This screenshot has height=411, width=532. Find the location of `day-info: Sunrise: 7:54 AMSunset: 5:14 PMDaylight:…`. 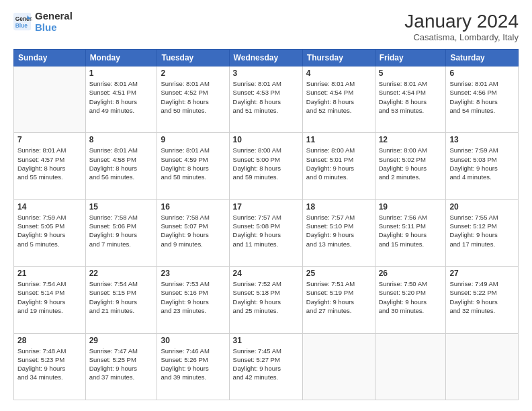

day-info: Sunrise: 7:54 AMSunset: 5:14 PMDaylight:… is located at coordinates (50, 297).